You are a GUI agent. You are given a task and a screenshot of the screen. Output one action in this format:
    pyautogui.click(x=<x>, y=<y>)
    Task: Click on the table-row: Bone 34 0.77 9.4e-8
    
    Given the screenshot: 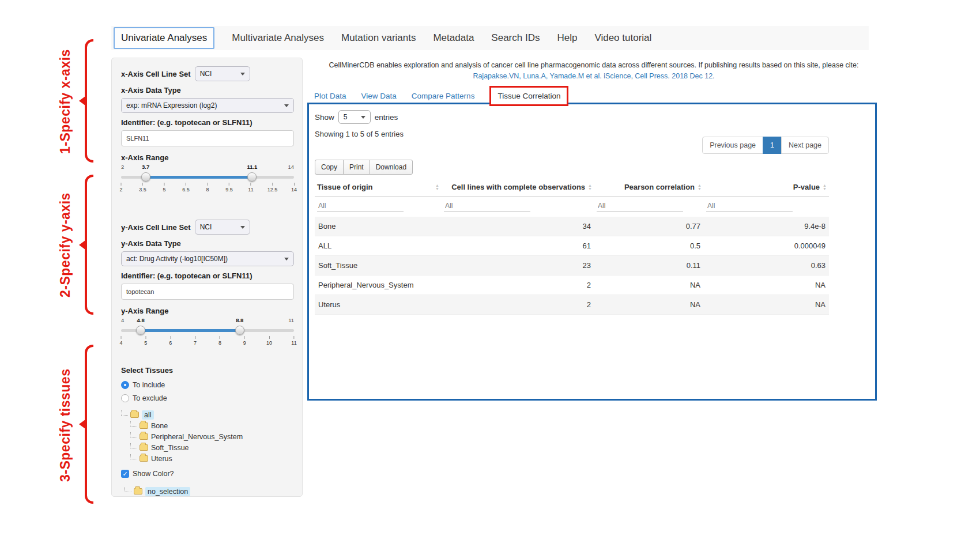 What is the action you would take?
    pyautogui.click(x=572, y=227)
    